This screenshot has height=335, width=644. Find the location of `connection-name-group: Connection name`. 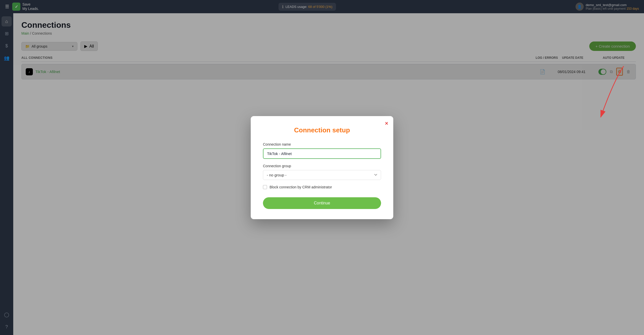

connection-name-group: Connection name is located at coordinates (322, 151).